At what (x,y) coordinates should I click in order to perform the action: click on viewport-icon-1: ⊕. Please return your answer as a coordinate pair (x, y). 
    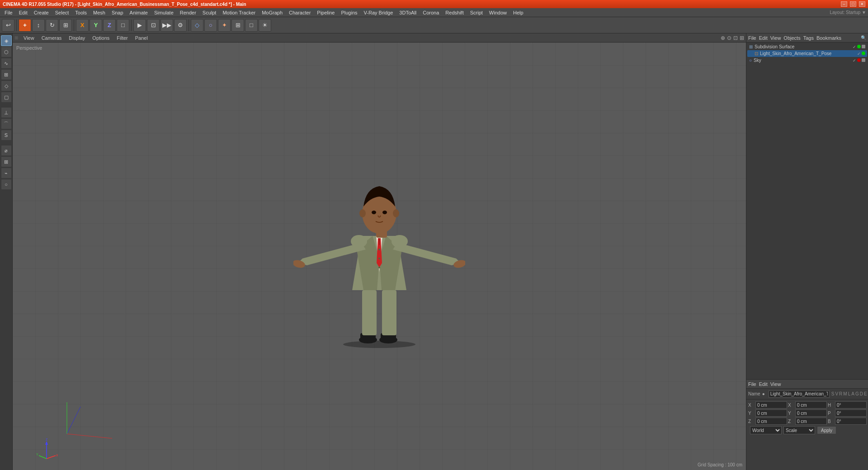
    Looking at the image, I should click on (723, 38).